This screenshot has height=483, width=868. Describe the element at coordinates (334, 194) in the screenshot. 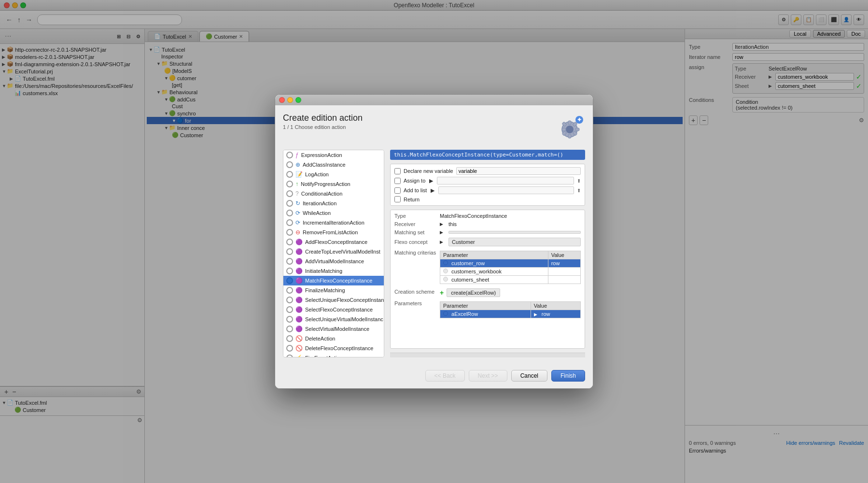

I see `action-item-conditional: ? ConditionalAction` at that location.